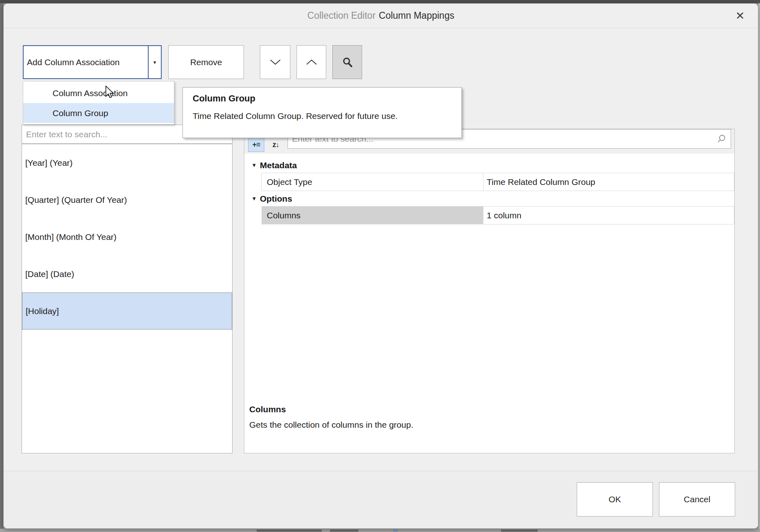  Describe the element at coordinates (416, 15) in the screenshot. I see `dialog-title: Column Mappings` at that location.